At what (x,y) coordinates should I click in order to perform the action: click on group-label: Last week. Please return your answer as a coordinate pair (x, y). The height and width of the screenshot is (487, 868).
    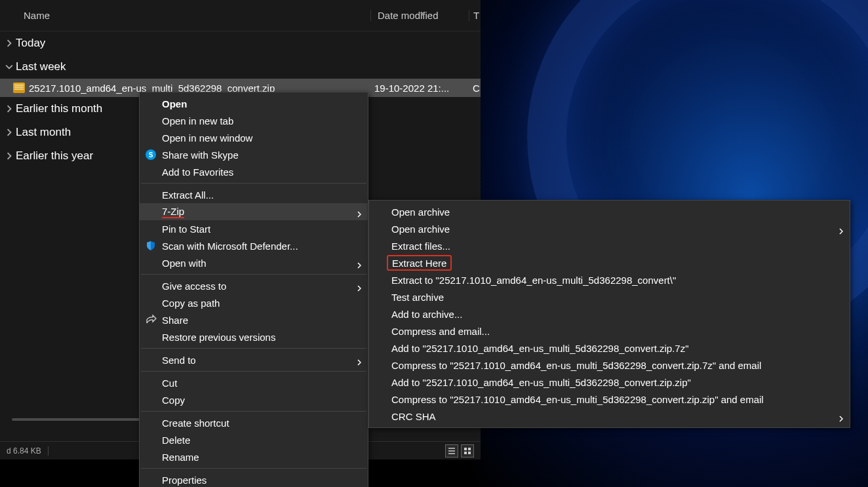
    Looking at the image, I should click on (41, 67).